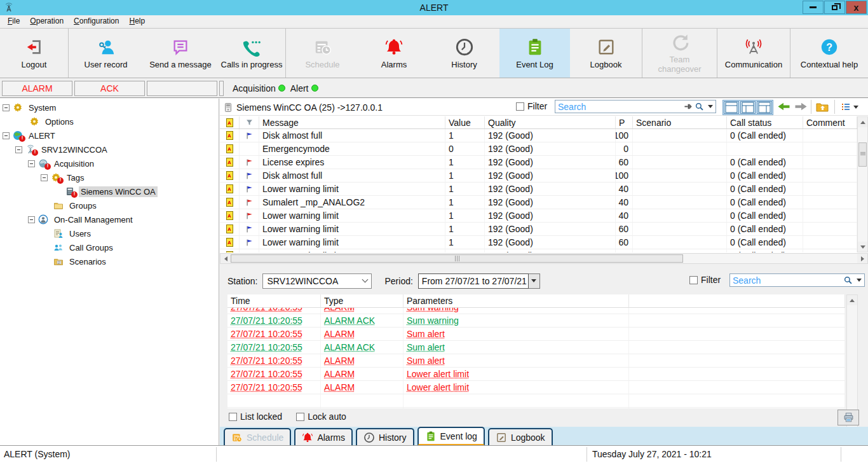 The width and height of the screenshot is (868, 463). Describe the element at coordinates (230, 122) in the screenshot. I see `alarm-doc-column-header` at that location.